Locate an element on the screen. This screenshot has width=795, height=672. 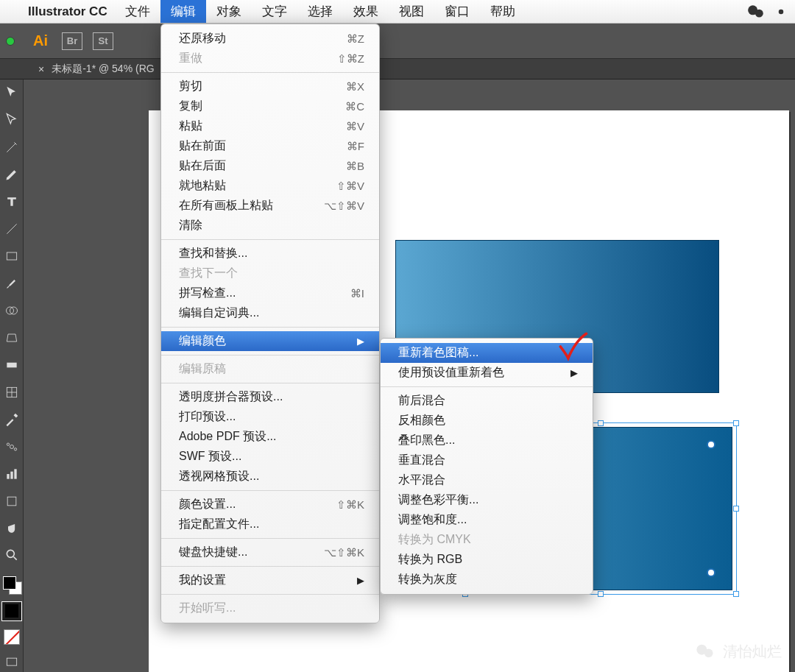
menu-item-label: 转换为 CMYK is located at coordinates (434, 540).